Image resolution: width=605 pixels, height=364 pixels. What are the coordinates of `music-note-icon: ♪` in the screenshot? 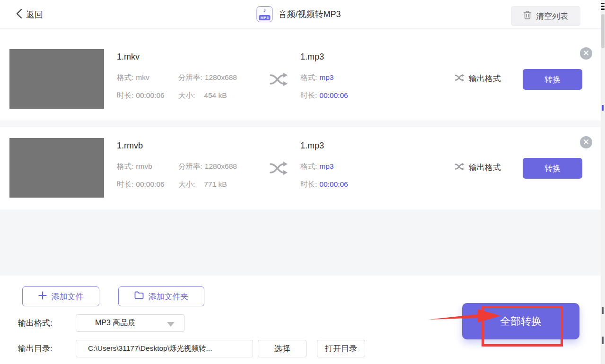 It's located at (264, 10).